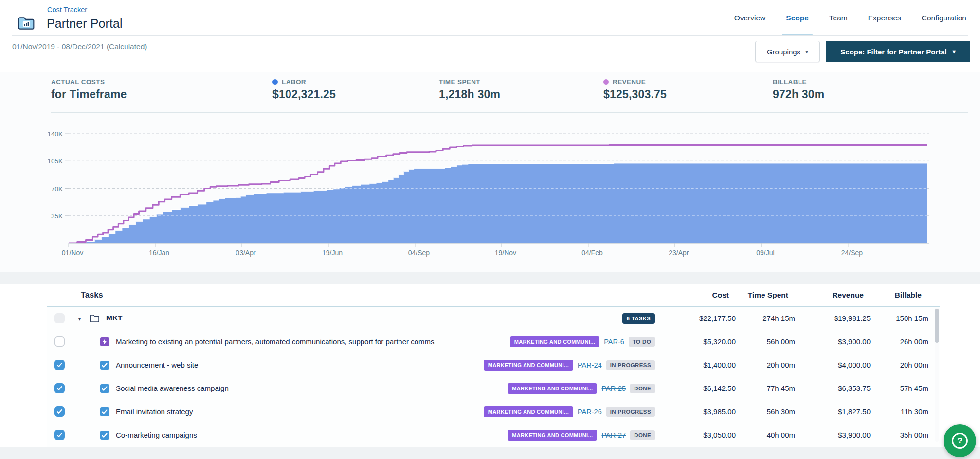  I want to click on task-billable: 26h 00m, so click(914, 341).